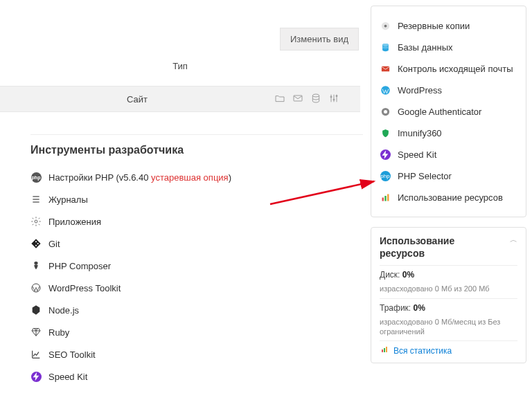 The height and width of the screenshot is (400, 532). I want to click on dev-item-composer: PHP Composer, so click(197, 266).